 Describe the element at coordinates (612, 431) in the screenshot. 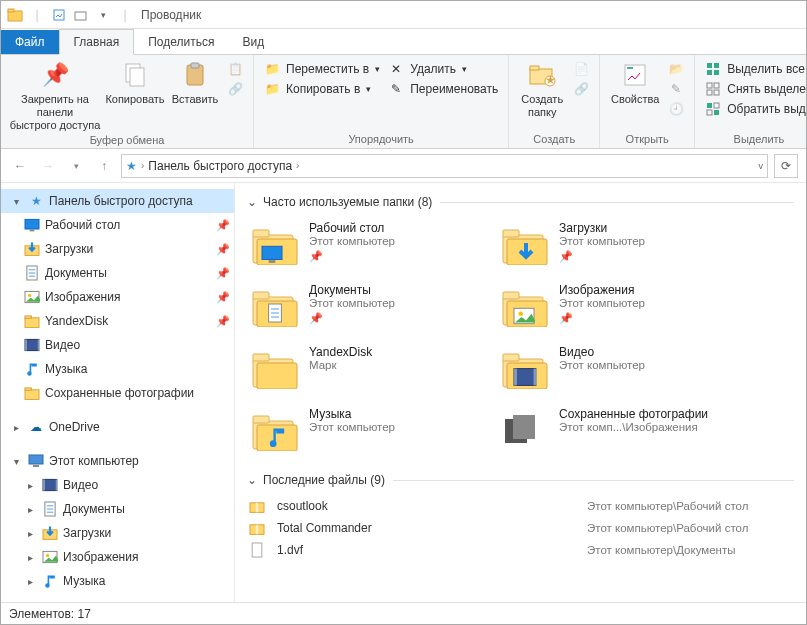

I see `folder-tile: Сохраненные фотографии Этот комп...\Изоб…` at that location.